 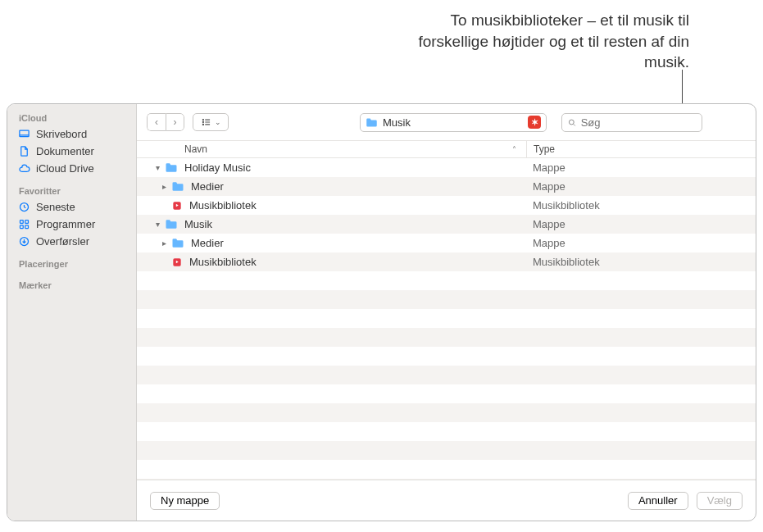 I want to click on file-name-label: Musik, so click(x=198, y=225).